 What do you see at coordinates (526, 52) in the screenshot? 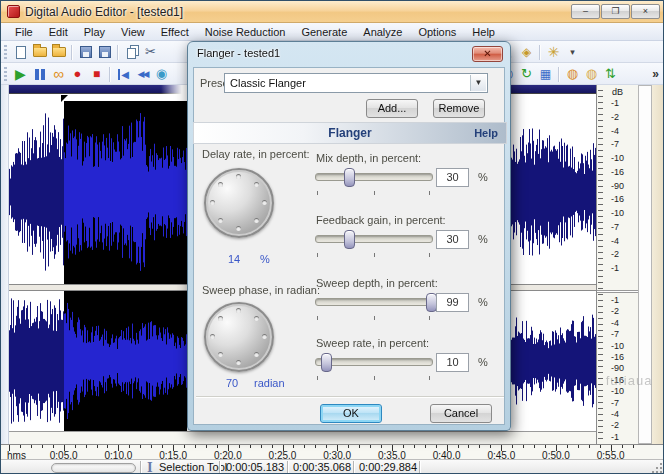
I see `crossfade-icon: ◈` at bounding box center [526, 52].